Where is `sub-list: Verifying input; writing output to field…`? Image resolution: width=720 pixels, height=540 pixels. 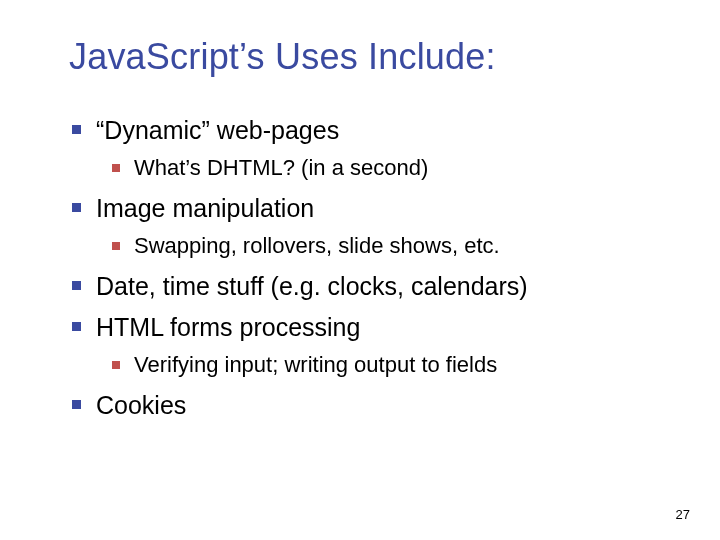
sub-list: Verifying input; writing output to field… is located at coordinates (396, 365).